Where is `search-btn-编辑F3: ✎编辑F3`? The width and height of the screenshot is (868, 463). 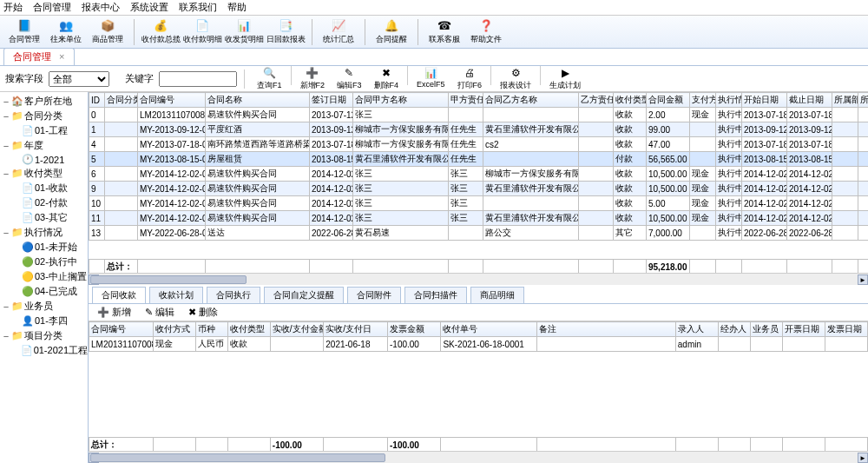 search-btn-编辑F3: ✎编辑F3 is located at coordinates (349, 78).